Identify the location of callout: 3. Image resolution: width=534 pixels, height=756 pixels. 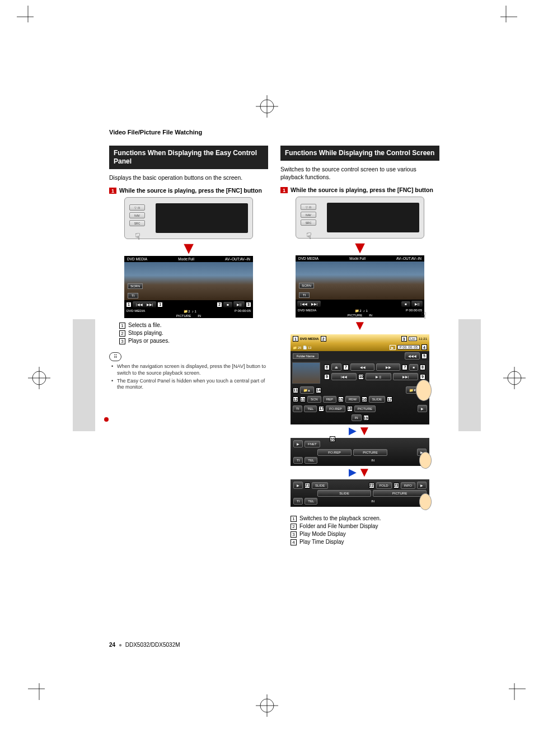
(249, 305).